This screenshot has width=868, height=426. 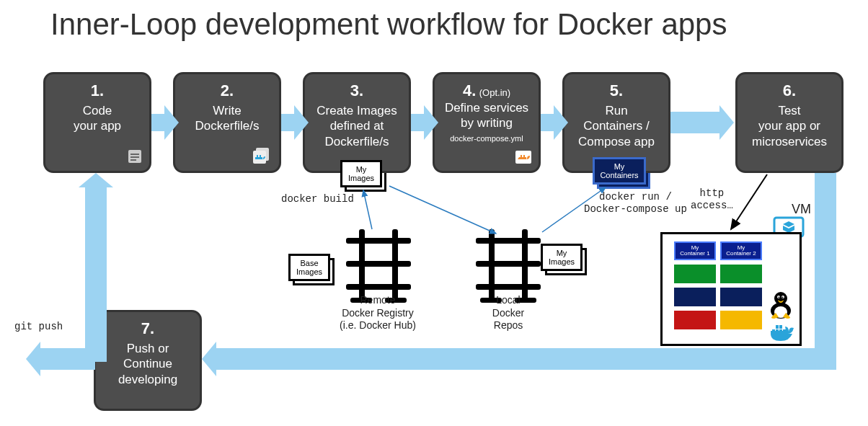 What do you see at coordinates (741, 251) in the screenshot?
I see `vm-container-2: MyContainer 2` at bounding box center [741, 251].